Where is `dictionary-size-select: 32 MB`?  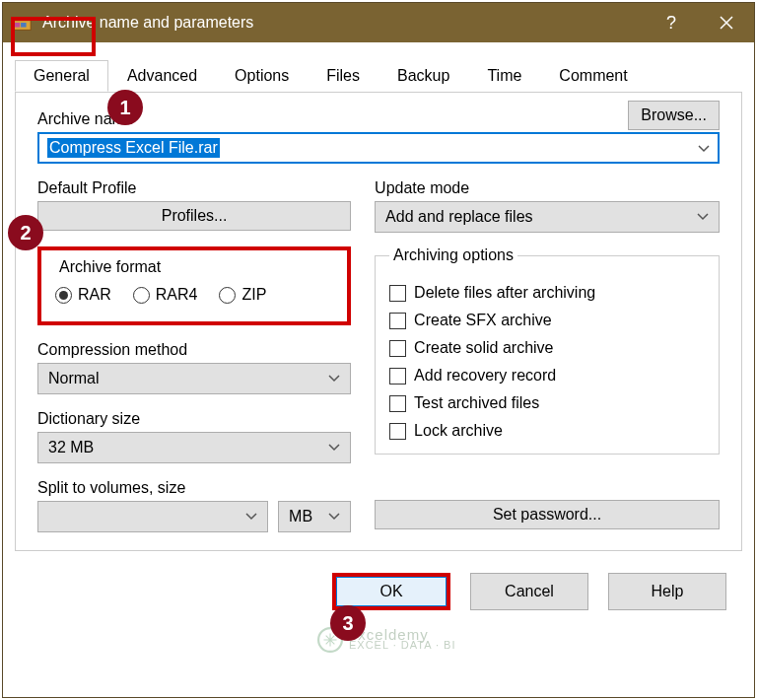
dictionary-size-select: 32 MB is located at coordinates (194, 448).